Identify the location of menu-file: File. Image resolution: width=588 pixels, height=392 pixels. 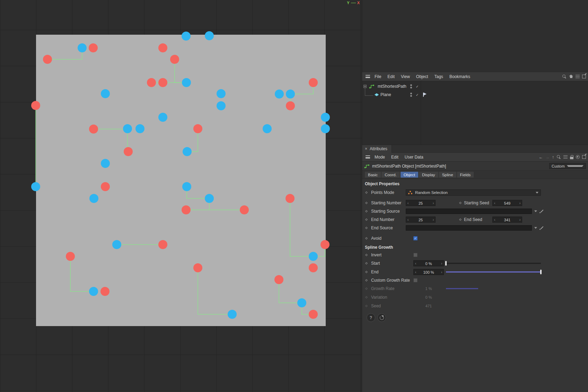
(378, 77).